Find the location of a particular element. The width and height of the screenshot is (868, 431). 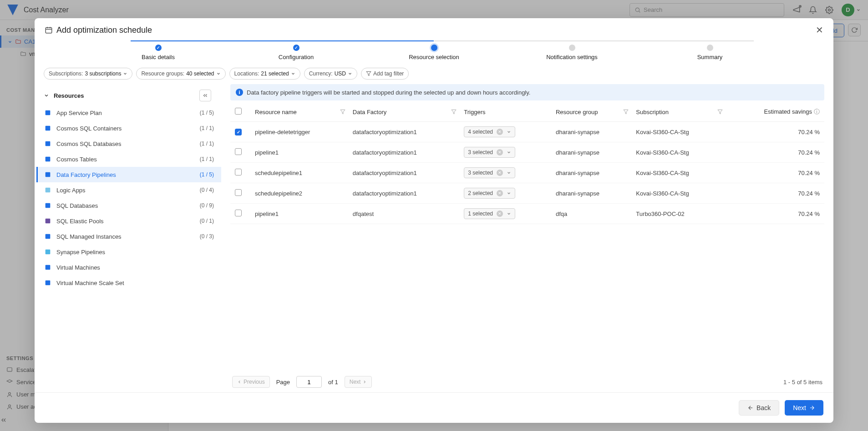

select-all-checkbox is located at coordinates (239, 111).